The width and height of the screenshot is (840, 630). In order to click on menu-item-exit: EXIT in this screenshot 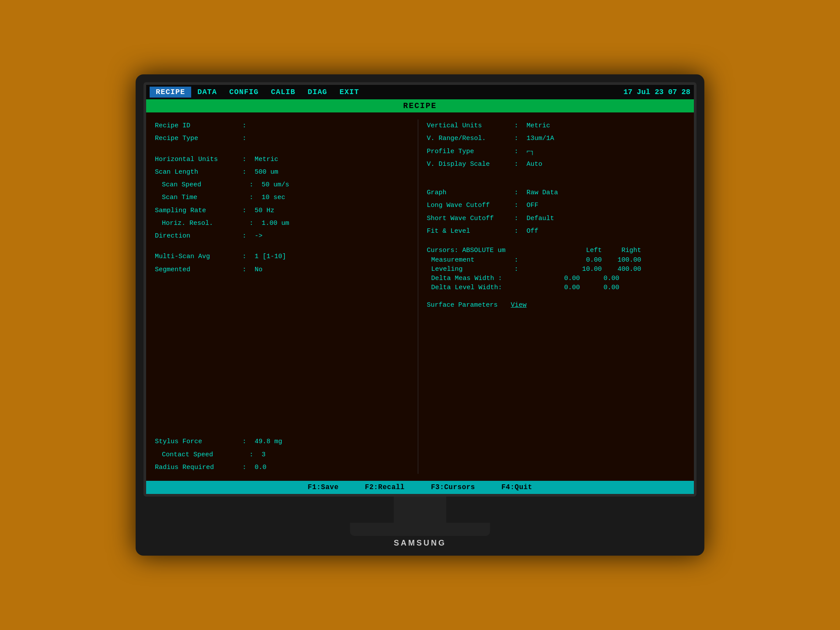, I will do `click(349, 92)`.